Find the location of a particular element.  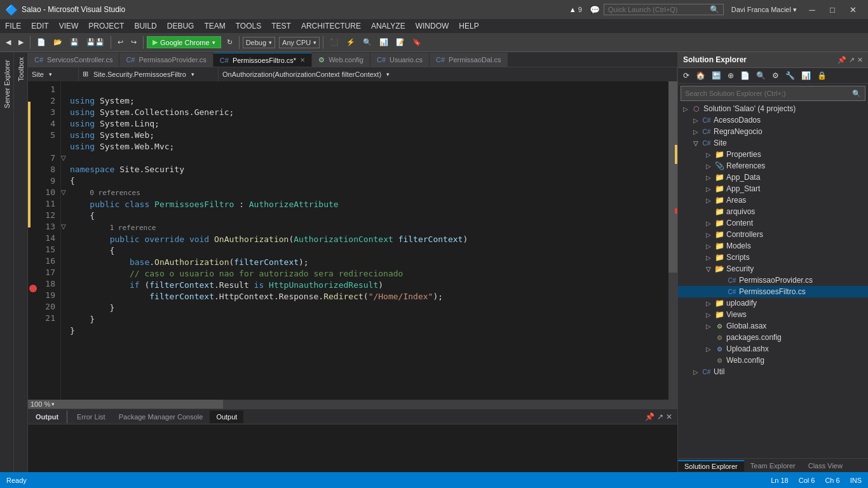

tab-servicoscontroller: C# ServicosController.cs is located at coordinates (74, 60).